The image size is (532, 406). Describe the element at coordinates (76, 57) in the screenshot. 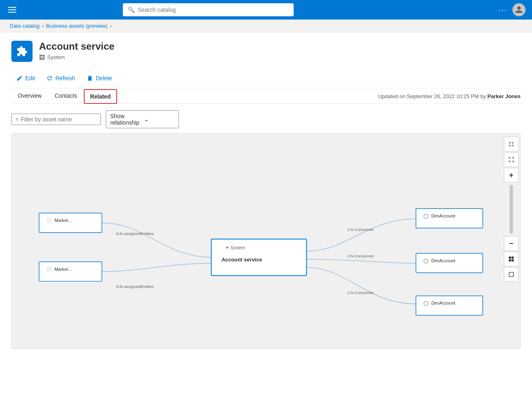

I see `asset-subtitle: 🖼 System` at that location.